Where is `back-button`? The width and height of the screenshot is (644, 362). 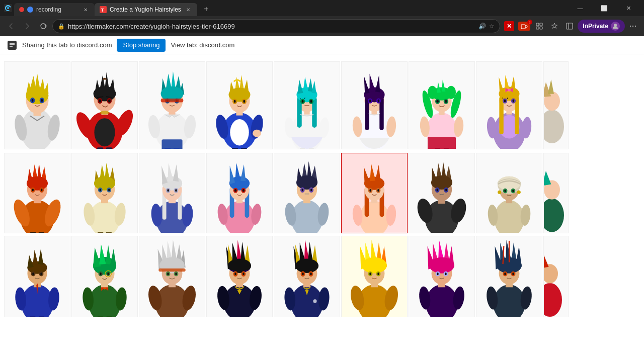
back-button is located at coordinates (11, 26).